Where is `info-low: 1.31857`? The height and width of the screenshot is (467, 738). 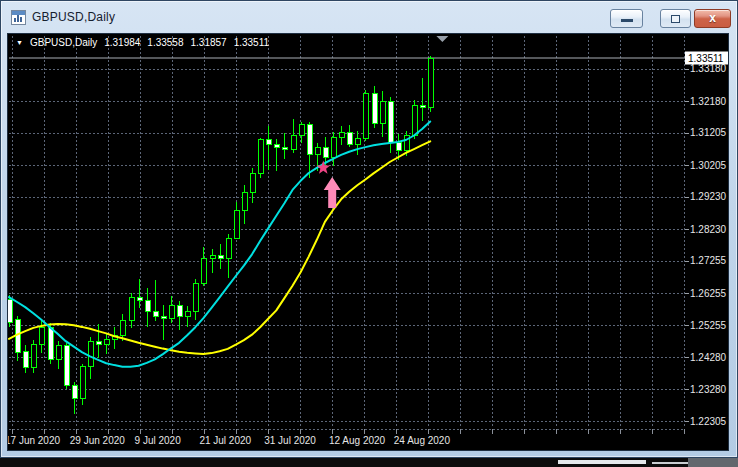
info-low: 1.31857 is located at coordinates (209, 42).